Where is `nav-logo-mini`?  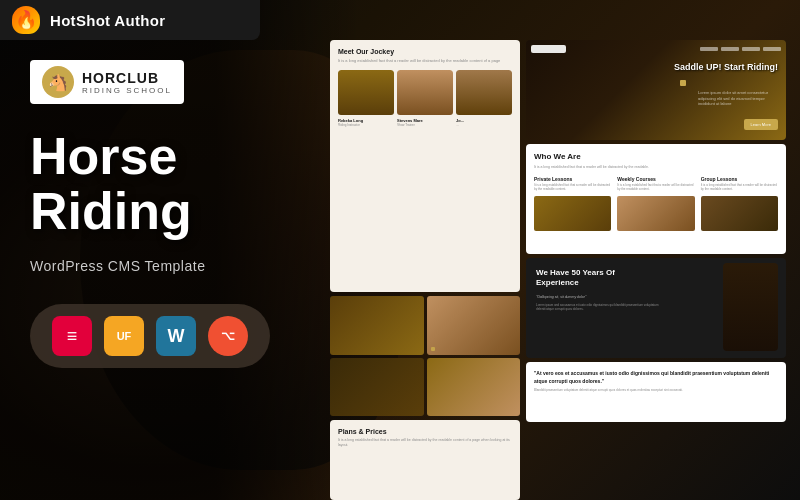
nav-logo-mini is located at coordinates (548, 49).